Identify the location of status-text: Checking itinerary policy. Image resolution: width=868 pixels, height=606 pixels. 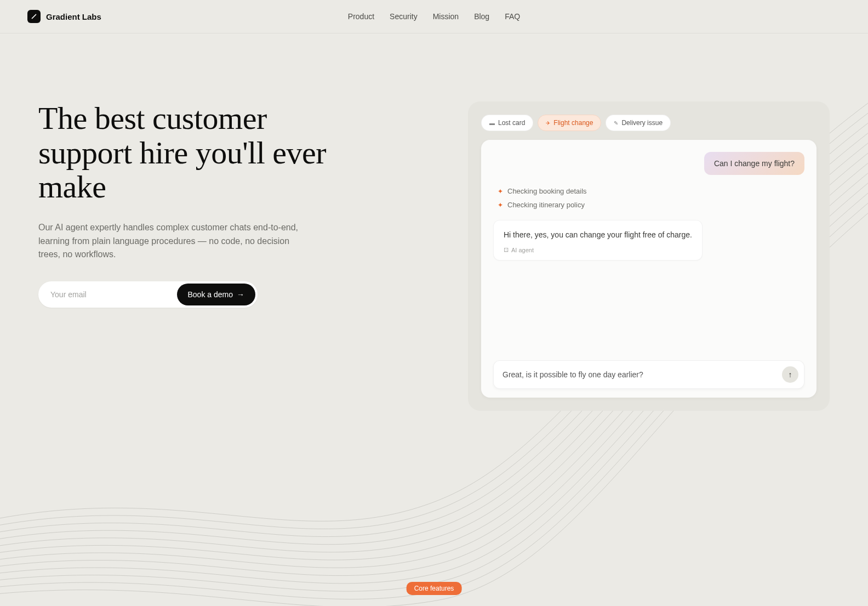
(546, 205).